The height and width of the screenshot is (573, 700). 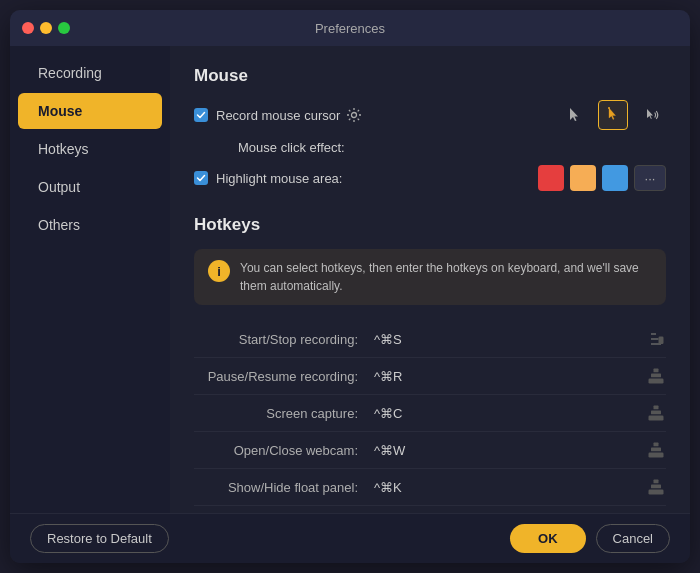 What do you see at coordinates (430, 414) in the screenshot?
I see `hotkey-row-screen-capture: Screen capture: ^⌘C` at bounding box center [430, 414].